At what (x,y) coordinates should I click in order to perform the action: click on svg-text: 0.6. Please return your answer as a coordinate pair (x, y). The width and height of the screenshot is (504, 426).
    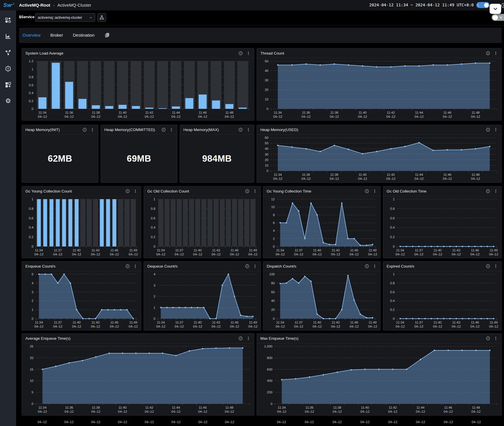
    Looking at the image, I should click on (31, 218).